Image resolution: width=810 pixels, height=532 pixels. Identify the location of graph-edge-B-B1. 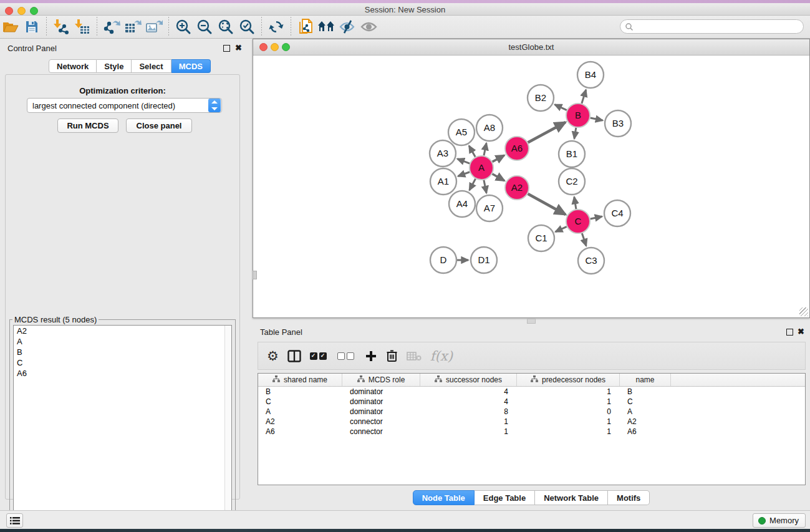
(575, 133).